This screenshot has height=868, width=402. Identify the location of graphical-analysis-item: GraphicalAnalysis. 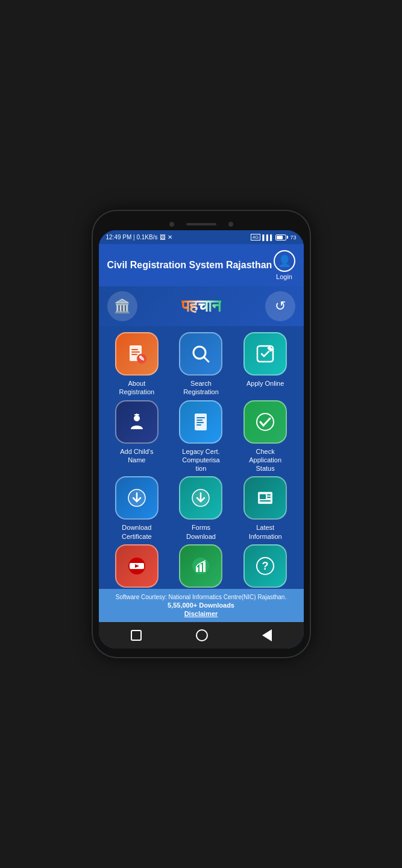
(201, 567).